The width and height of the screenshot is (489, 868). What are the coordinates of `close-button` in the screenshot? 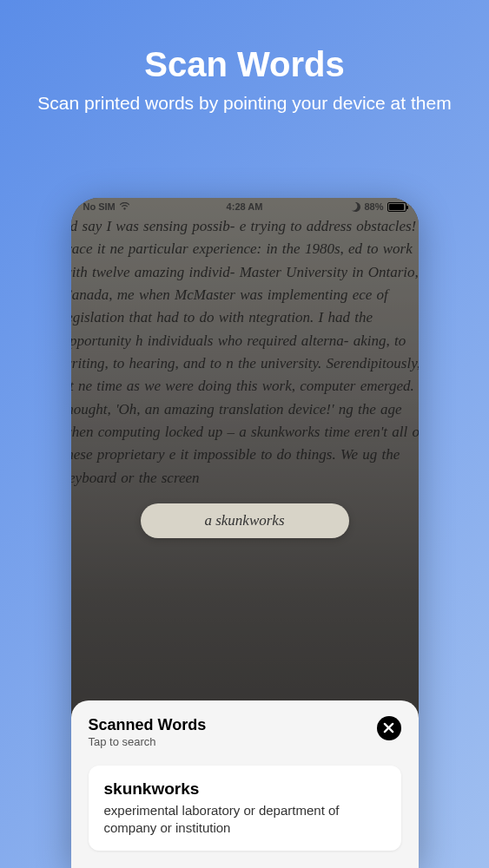 It's located at (389, 728).